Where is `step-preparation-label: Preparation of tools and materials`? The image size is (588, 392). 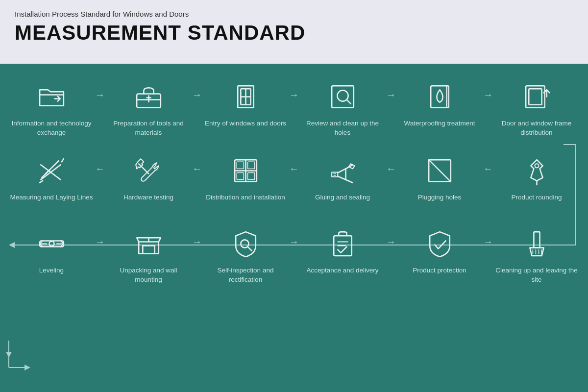
step-preparation-label: Preparation of tools and materials is located at coordinates (148, 128).